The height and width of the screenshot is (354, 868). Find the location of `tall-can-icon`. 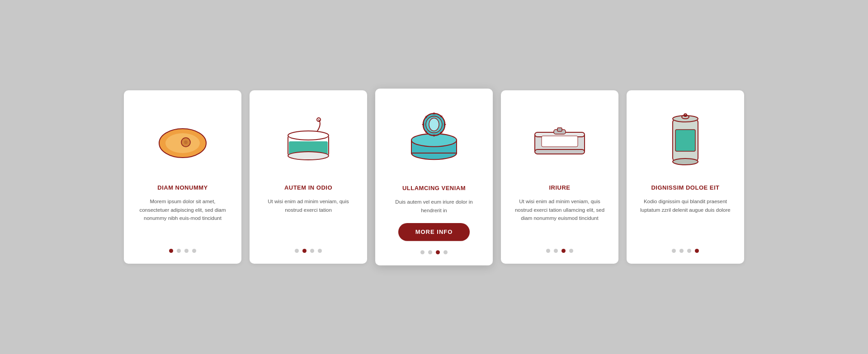

tall-can-icon is located at coordinates (685, 140).